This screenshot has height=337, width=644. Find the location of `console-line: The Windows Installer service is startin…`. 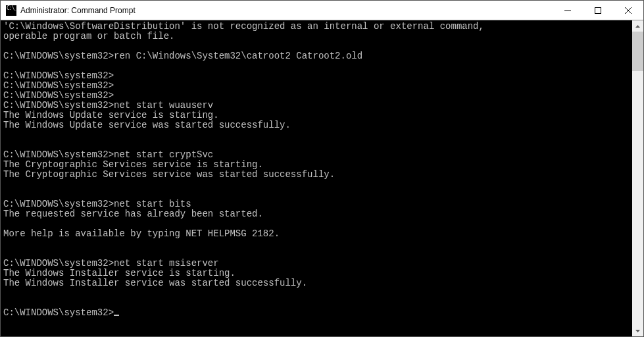

console-line: The Windows Installer service is startin… is located at coordinates (318, 274).